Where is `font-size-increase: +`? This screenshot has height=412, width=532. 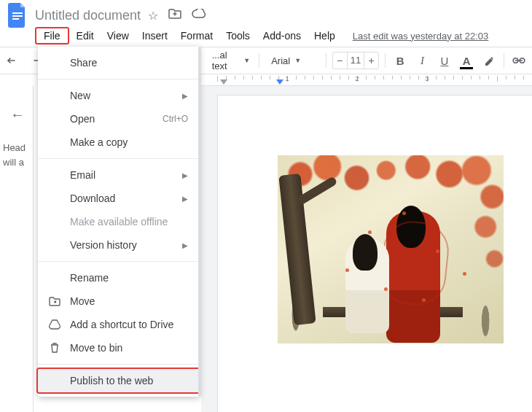
font-size-increase: + is located at coordinates (372, 61).